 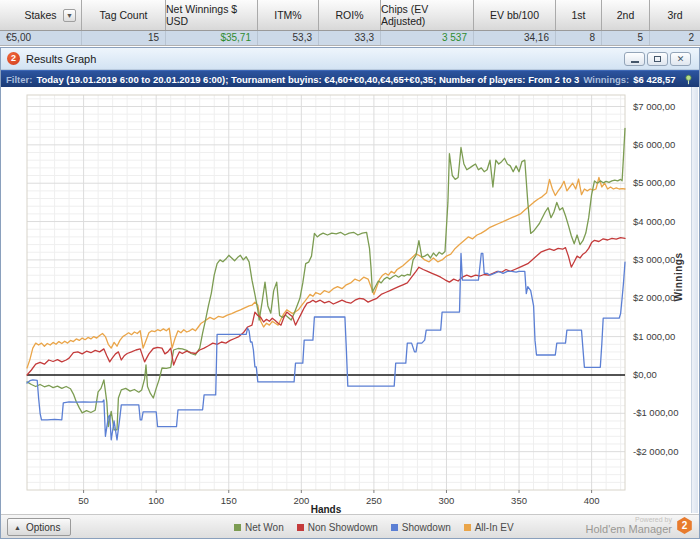 What do you see at coordinates (654, 222) in the screenshot?
I see `y-tick-label: $4 000,00` at bounding box center [654, 222].